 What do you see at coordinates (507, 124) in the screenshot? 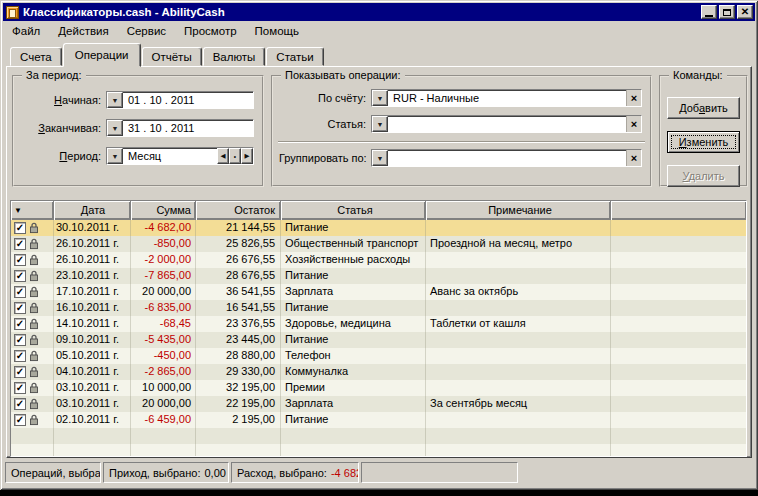
I see `article-filter-value` at bounding box center [507, 124].